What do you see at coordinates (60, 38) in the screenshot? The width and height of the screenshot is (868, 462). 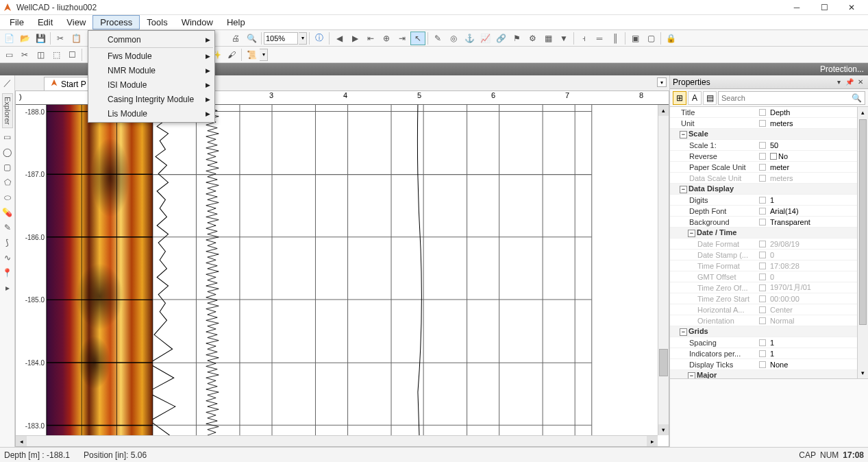 I see `cut-icon: ✂` at bounding box center [60, 38].